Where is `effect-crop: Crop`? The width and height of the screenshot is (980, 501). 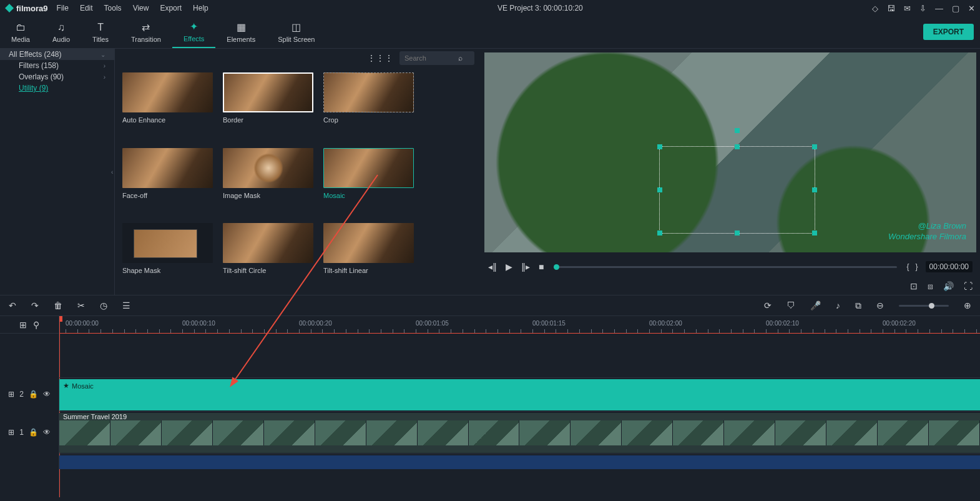
effect-crop: Crop is located at coordinates (368, 106).